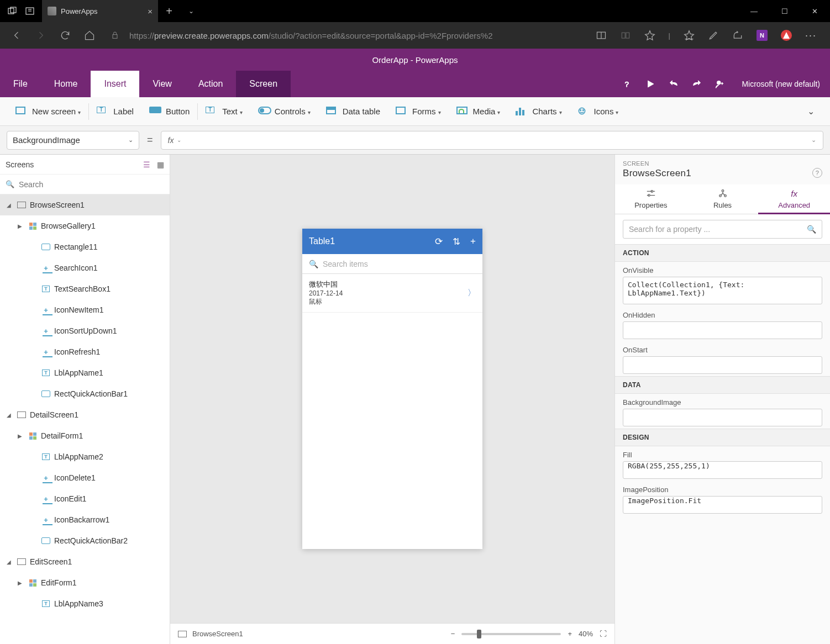 Image resolution: width=830 pixels, height=644 pixels. What do you see at coordinates (85, 394) in the screenshot?
I see `tree-item: RectQuickActionBar1` at bounding box center [85, 394].